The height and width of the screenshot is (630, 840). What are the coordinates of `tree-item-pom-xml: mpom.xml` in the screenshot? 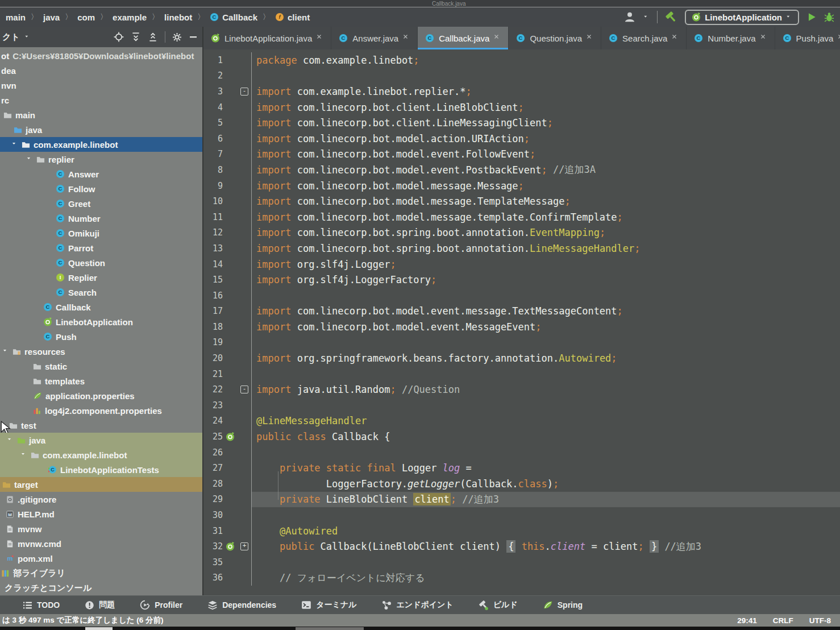 It's located at (101, 558).